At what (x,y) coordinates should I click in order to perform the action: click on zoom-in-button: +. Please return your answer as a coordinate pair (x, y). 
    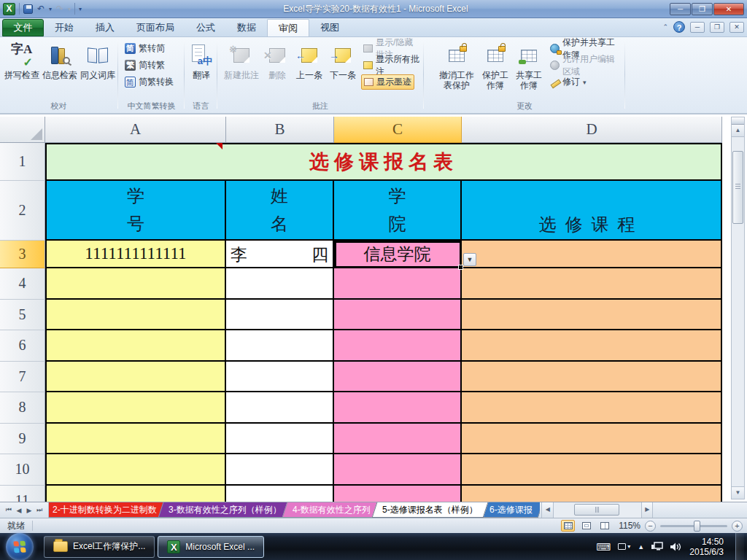
    Looking at the image, I should click on (737, 526).